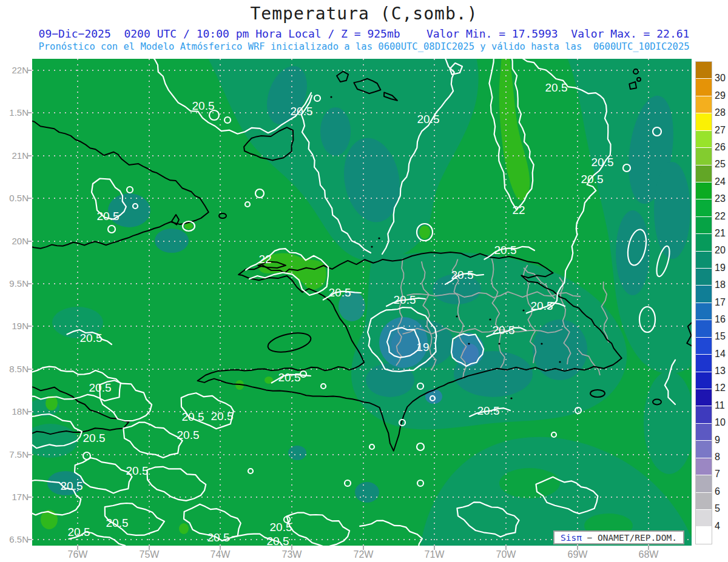 This screenshot has width=728, height=562. I want to click on y-axis-label: 19N, so click(15, 326).